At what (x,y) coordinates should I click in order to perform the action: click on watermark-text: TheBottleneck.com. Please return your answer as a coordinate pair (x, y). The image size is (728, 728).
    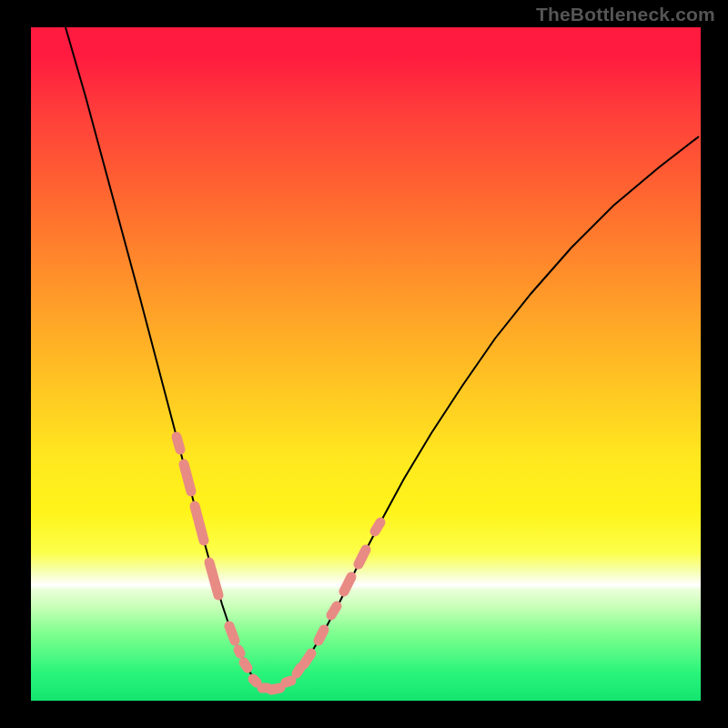
    Looking at the image, I should click on (626, 15).